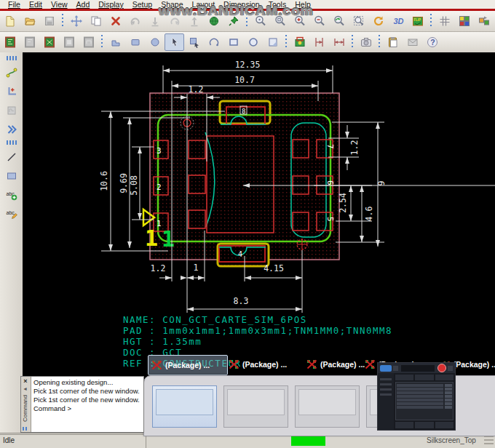  What do you see at coordinates (76, 21) in the screenshot?
I see `move-button` at bounding box center [76, 21].